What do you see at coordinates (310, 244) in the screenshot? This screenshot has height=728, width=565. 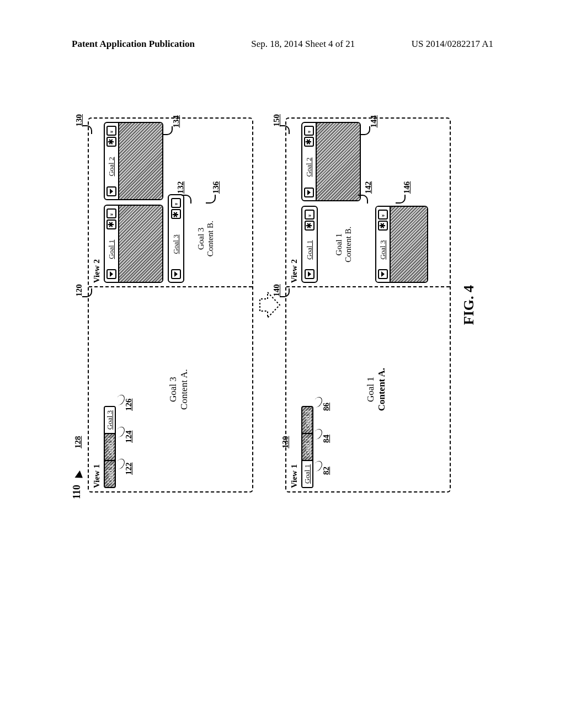 I see `widget-header: Goal 1` at bounding box center [310, 244].